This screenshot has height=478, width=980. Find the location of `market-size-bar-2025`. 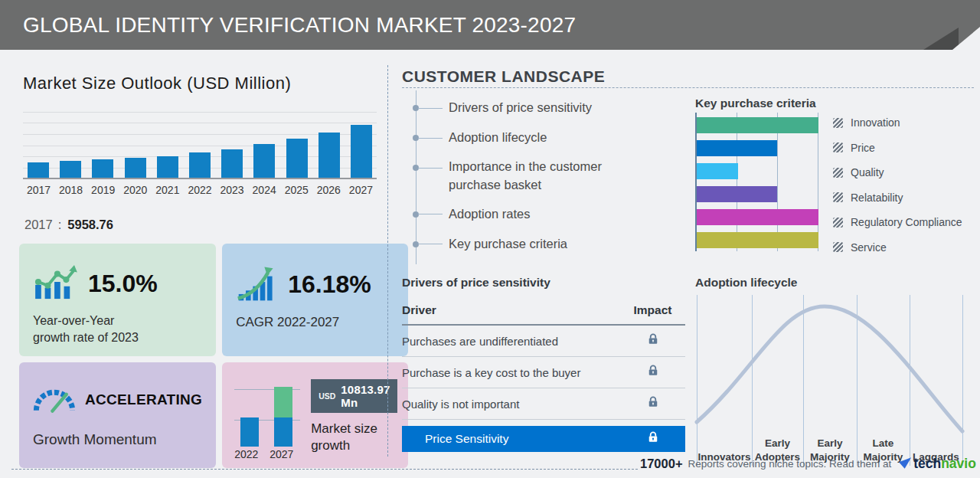

market-size-bar-2025 is located at coordinates (297, 158).